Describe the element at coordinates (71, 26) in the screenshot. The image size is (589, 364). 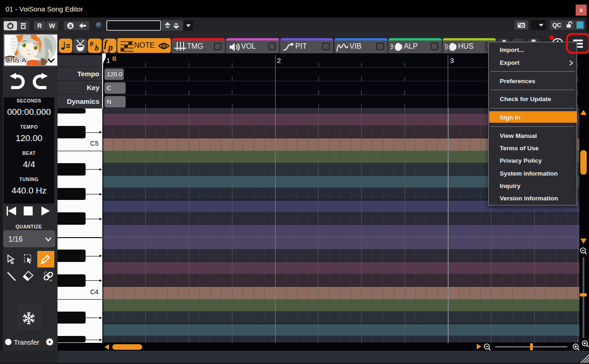
I see `svg-text: a` at that location.